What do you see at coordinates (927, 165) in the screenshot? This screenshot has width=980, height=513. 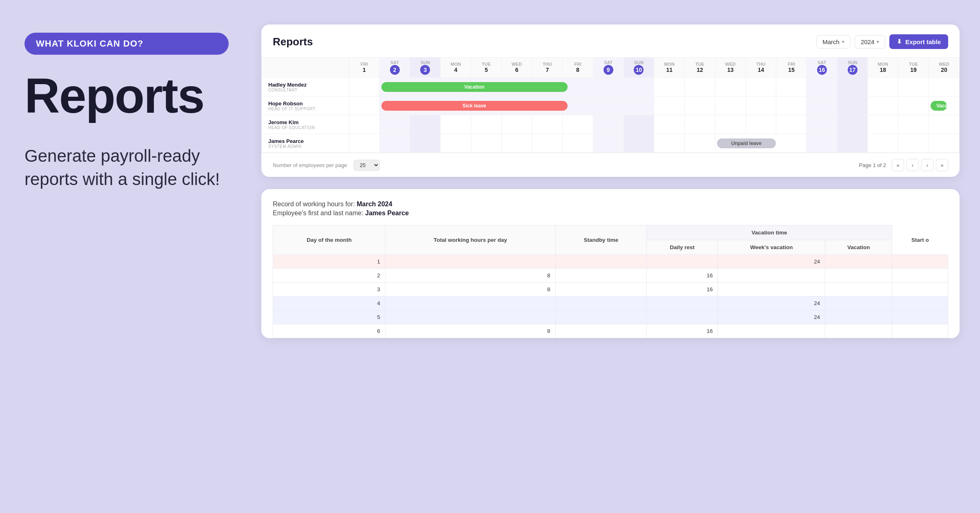 I see `next-page-button: ›` at bounding box center [927, 165].